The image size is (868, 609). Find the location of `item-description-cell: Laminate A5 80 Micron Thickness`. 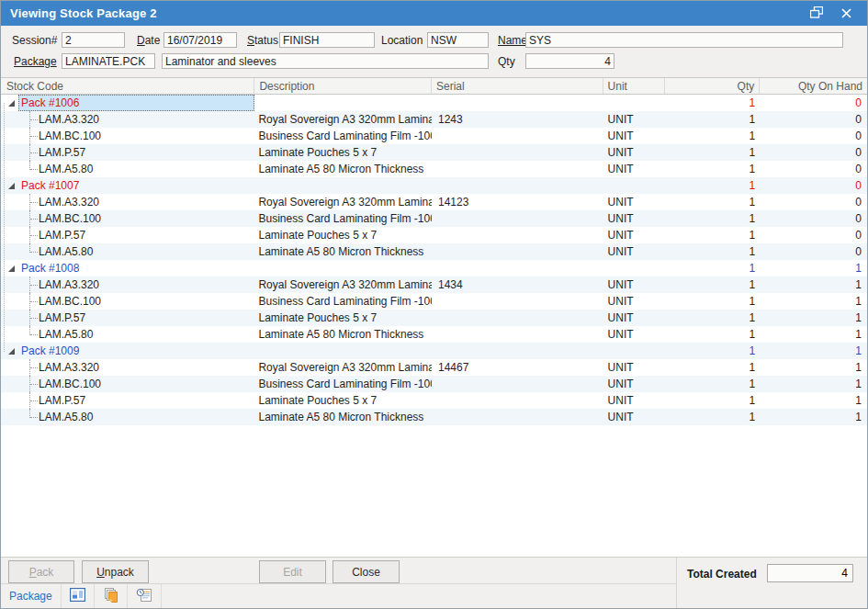

item-description-cell: Laminate A5 80 Micron Thickness is located at coordinates (344, 334).